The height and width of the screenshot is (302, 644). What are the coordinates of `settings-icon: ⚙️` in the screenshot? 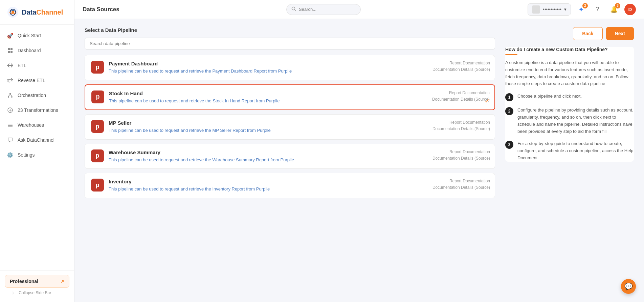 It's located at (10, 155).